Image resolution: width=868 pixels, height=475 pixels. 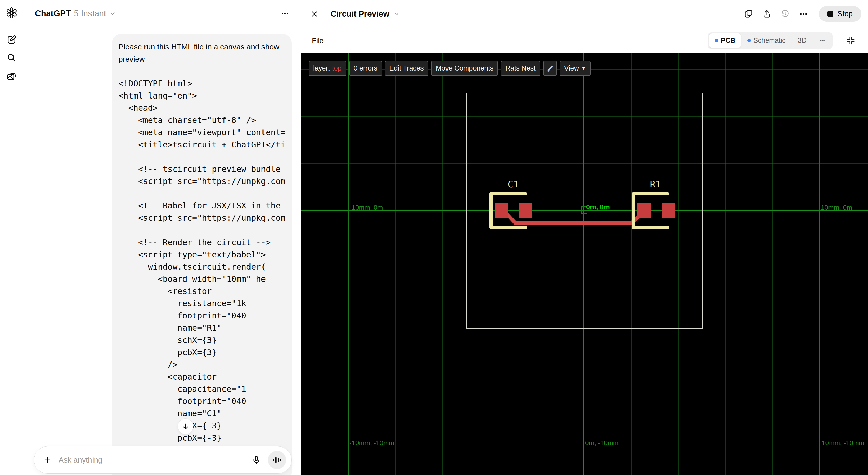 What do you see at coordinates (53, 13) in the screenshot?
I see `app-title: ChatGPT` at bounding box center [53, 13].